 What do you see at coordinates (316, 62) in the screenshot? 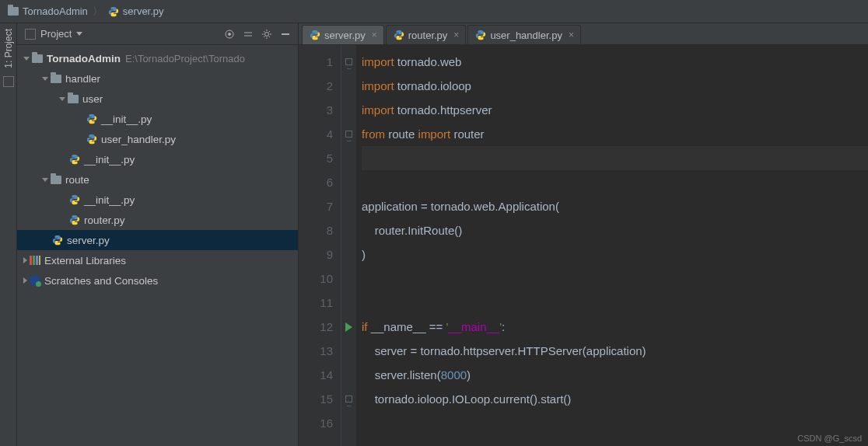
I see `line-number: 1` at bounding box center [316, 62].